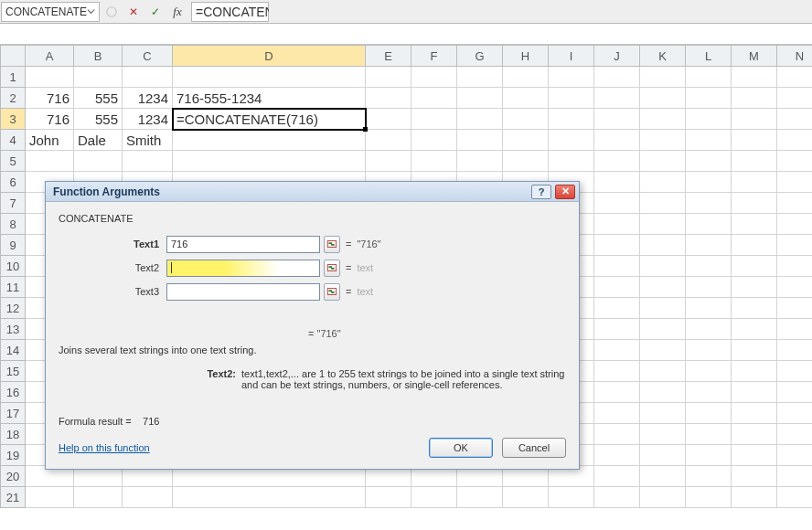 The height and width of the screenshot is (530, 812). I want to click on argument-input, so click(243, 292).